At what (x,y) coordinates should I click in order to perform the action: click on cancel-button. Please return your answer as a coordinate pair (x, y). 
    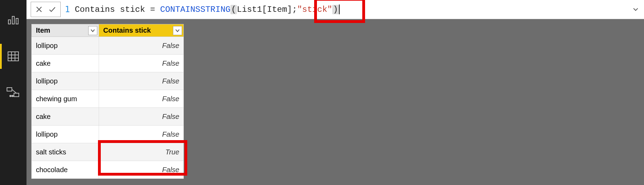
    Looking at the image, I should click on (39, 9).